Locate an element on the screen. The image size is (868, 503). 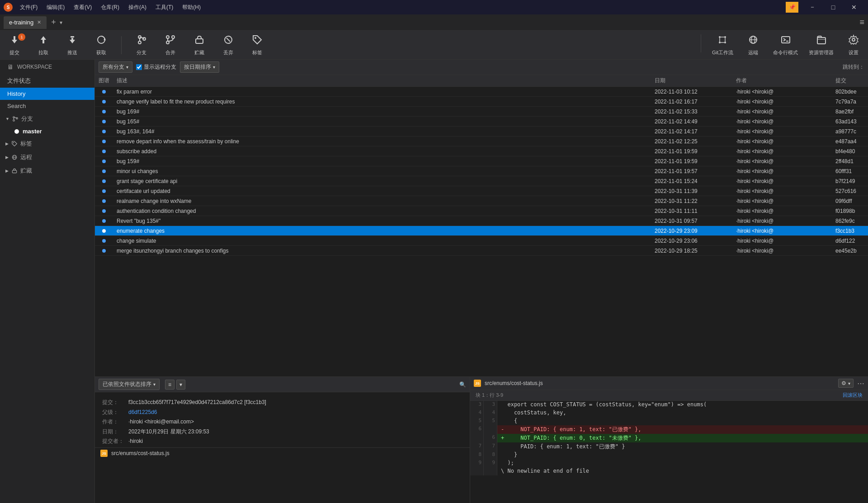
tab-close-icon: ✕ is located at coordinates (39, 23).